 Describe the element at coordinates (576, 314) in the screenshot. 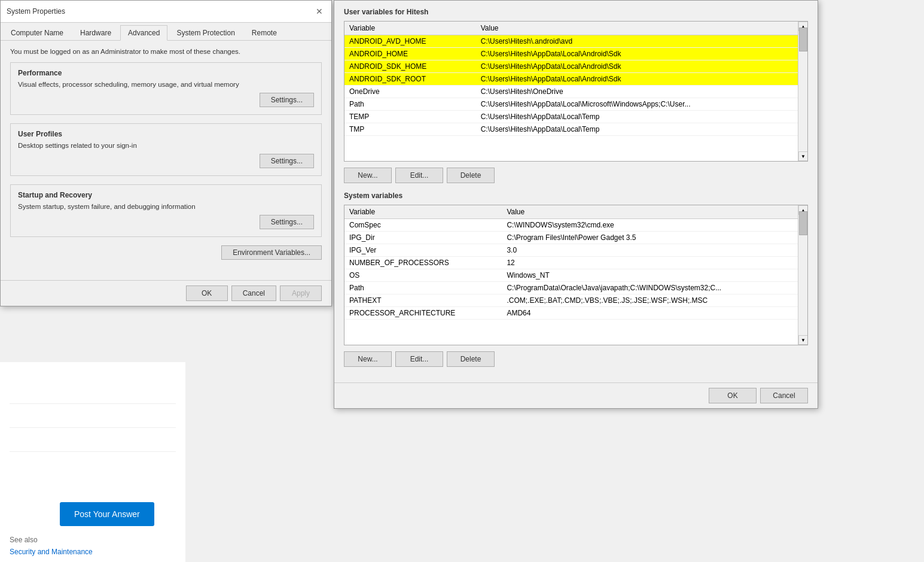

I see `system-var-row: PROCESSOR_ARCHITECTUREAMD64` at that location.